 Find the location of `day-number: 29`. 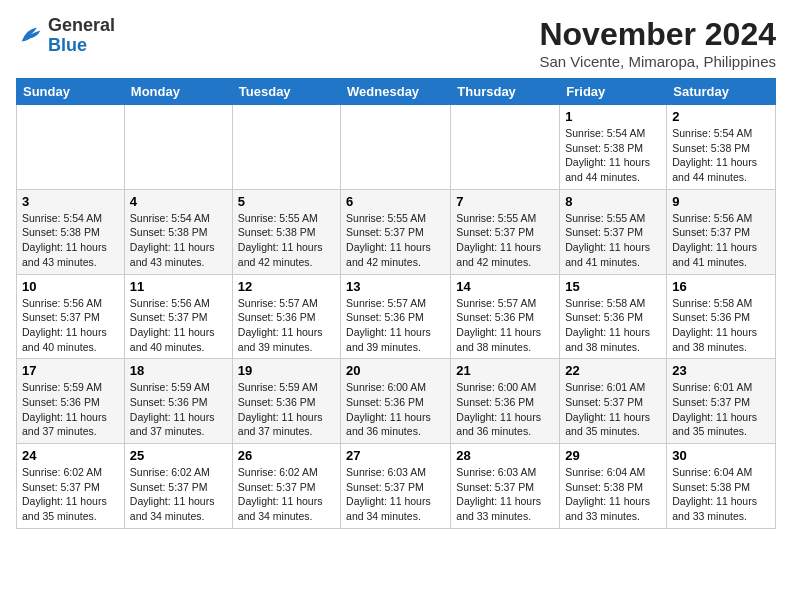

day-number: 29 is located at coordinates (613, 456).